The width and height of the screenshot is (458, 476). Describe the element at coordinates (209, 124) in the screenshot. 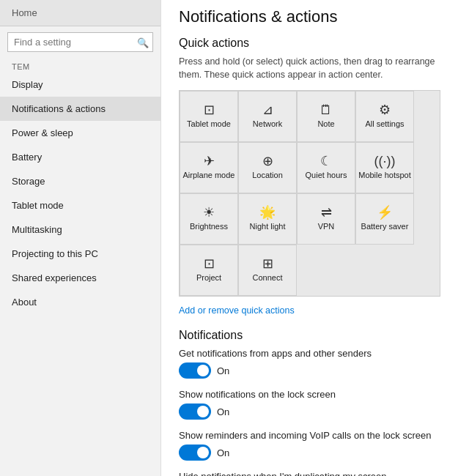

I see `quick-action-label: Tablet mode` at that location.